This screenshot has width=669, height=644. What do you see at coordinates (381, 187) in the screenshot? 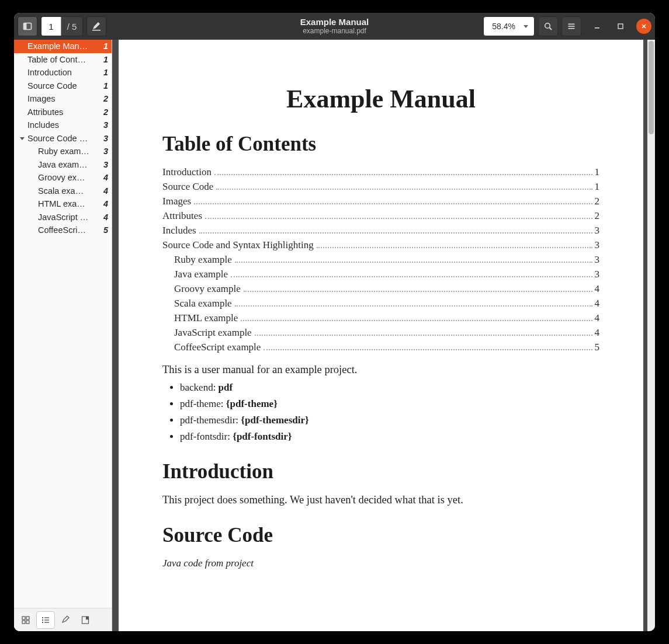
I see `toc-entry: Source Code1` at bounding box center [381, 187].